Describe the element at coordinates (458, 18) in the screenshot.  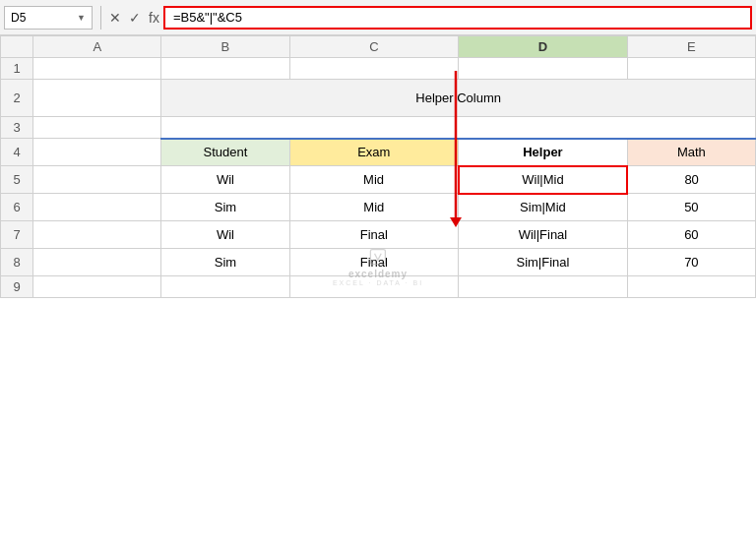
I see `formula-input: =B5&"|"&C5` at that location.